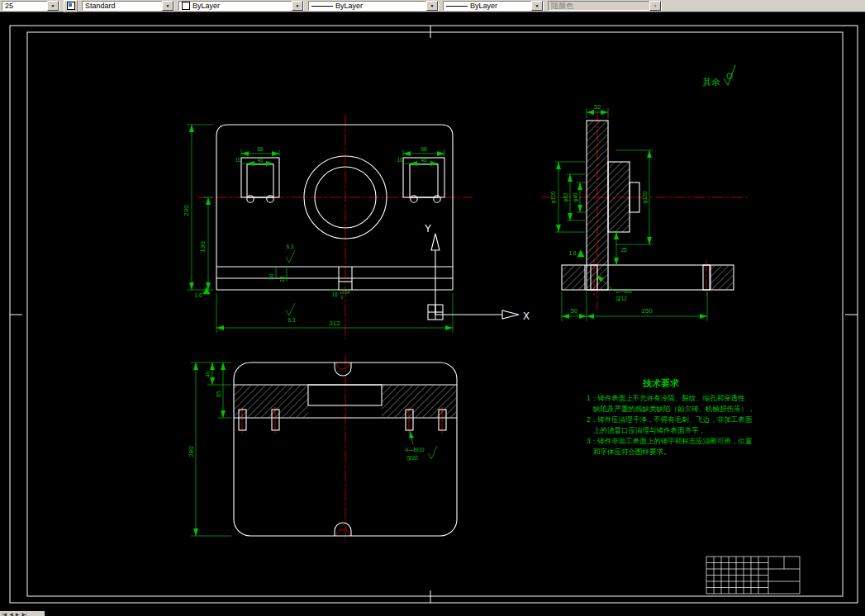 The height and width of the screenshot is (616, 865). I want to click on linetype-dropdown: ByLayer ▼, so click(373, 6).